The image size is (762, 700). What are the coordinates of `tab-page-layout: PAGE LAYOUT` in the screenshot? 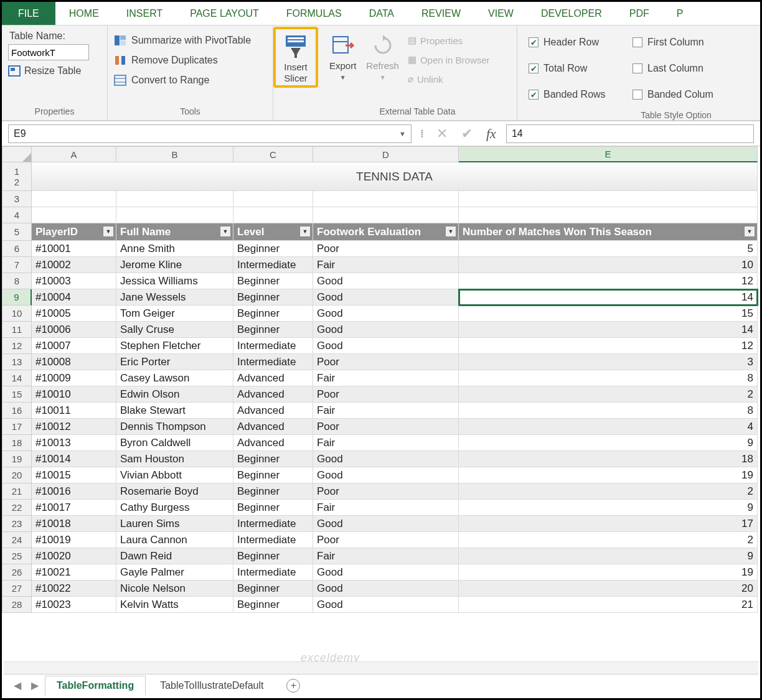 It's located at (224, 14).